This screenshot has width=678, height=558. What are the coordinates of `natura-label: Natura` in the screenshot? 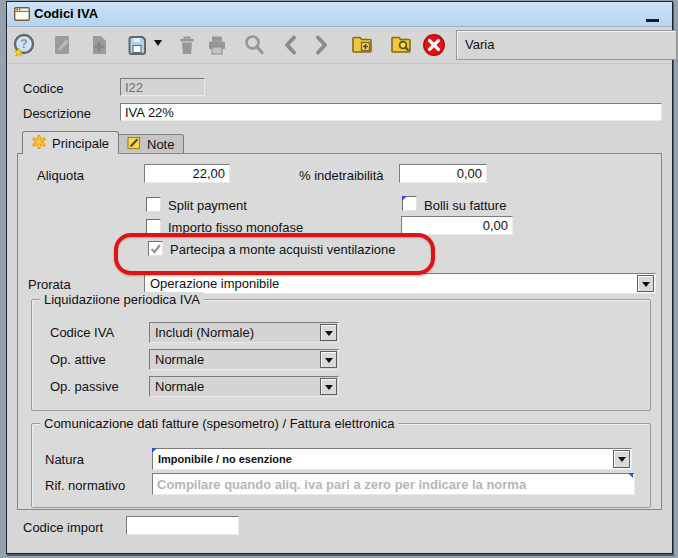 It's located at (64, 460).